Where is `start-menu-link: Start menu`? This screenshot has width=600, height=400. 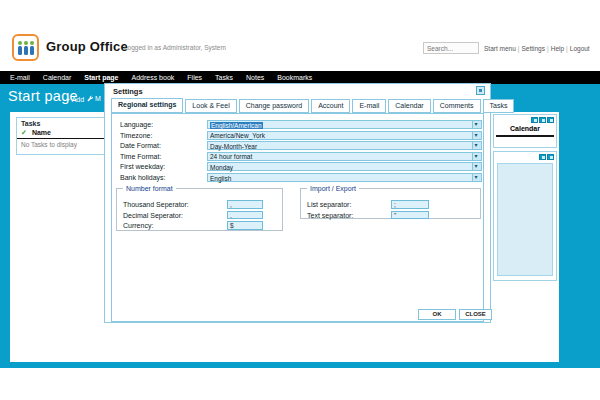 start-menu-link: Start menu is located at coordinates (500, 48).